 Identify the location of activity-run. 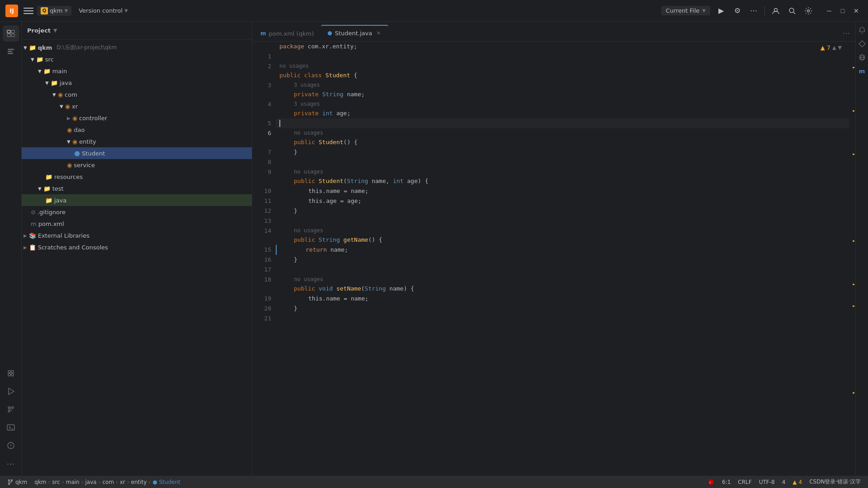
(11, 391).